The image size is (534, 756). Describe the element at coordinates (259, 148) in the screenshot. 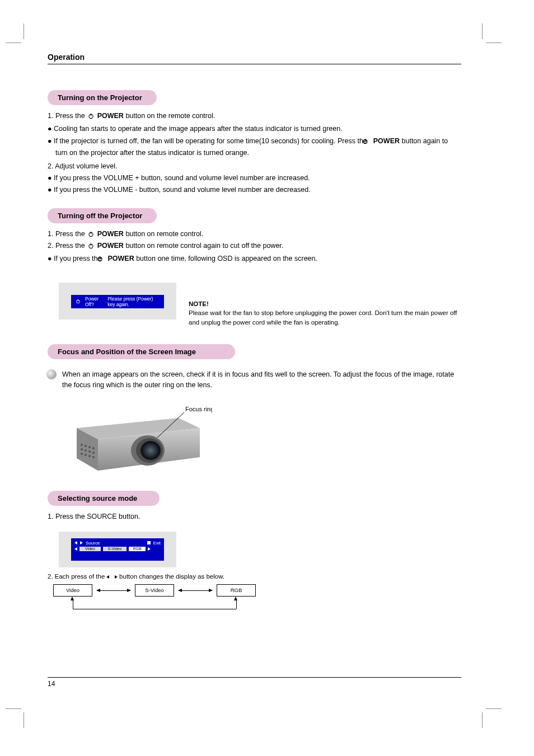

I see `bullet: ● If the projector is turned off, the fa…` at that location.